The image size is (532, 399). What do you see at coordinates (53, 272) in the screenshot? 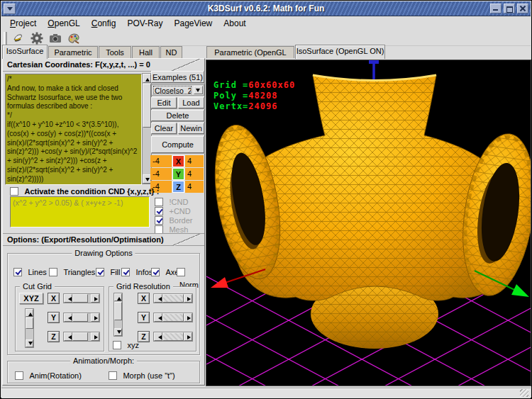
I see `triangles-checkbox` at bounding box center [53, 272].